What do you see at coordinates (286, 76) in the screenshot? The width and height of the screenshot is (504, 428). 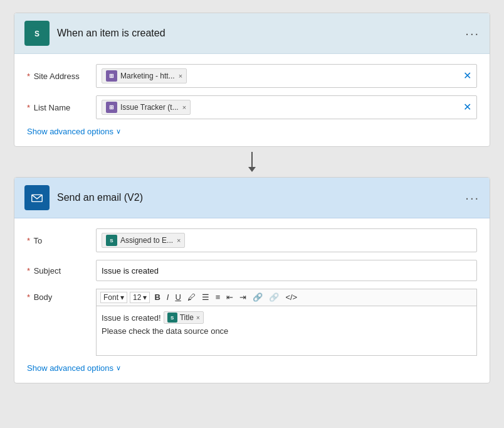 I see `site-address-field: ⊞ Marketing - htt... × ✕` at bounding box center [286, 76].